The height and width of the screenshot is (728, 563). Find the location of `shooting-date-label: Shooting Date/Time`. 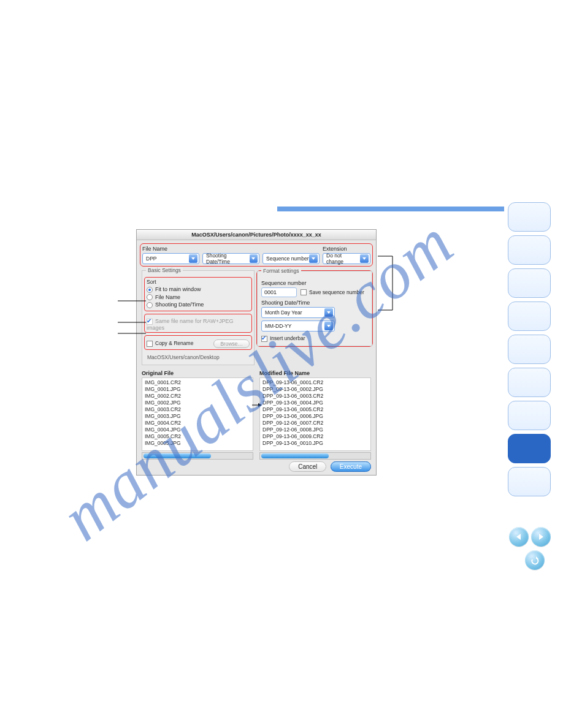

shooting-date-label: Shooting Date/Time is located at coordinates (315, 303).